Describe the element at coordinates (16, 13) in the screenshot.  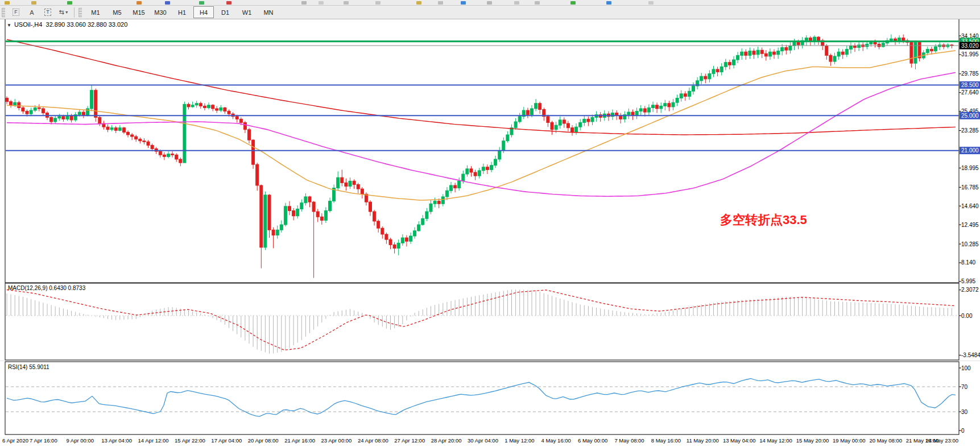
I see `crosshair-tool-icon: F` at that location.